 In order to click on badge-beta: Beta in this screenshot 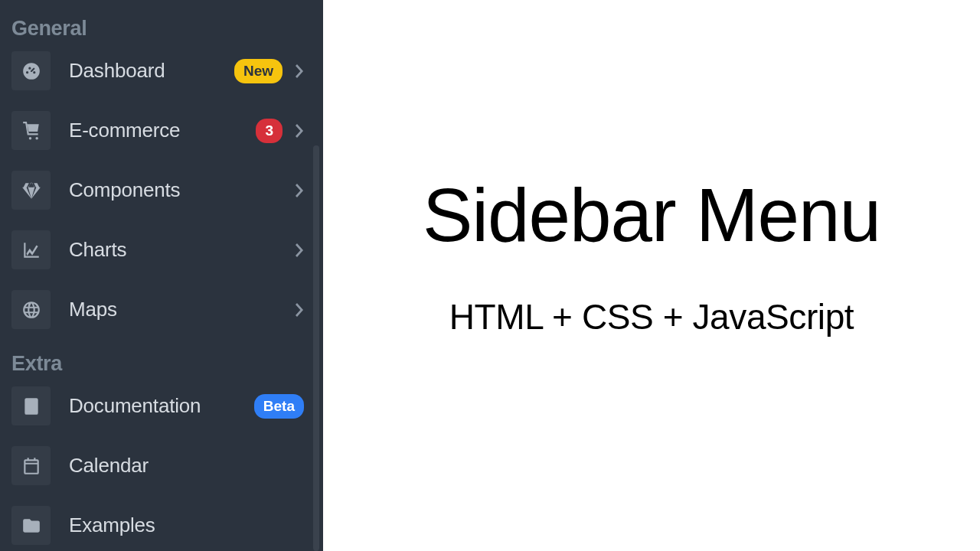, I will do `click(279, 406)`.